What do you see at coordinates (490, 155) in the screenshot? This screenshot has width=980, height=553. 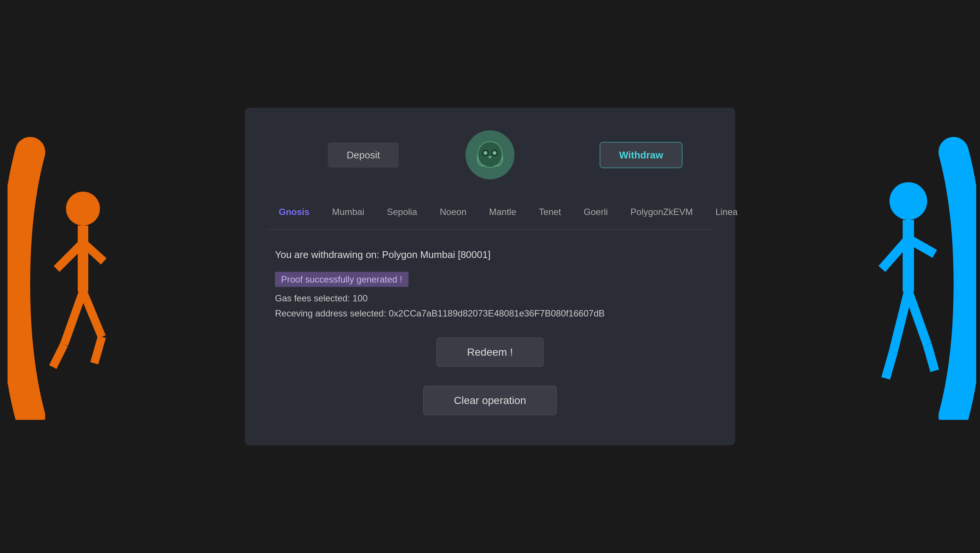 I see `modal-header: Deposit Withdraw` at bounding box center [490, 155].